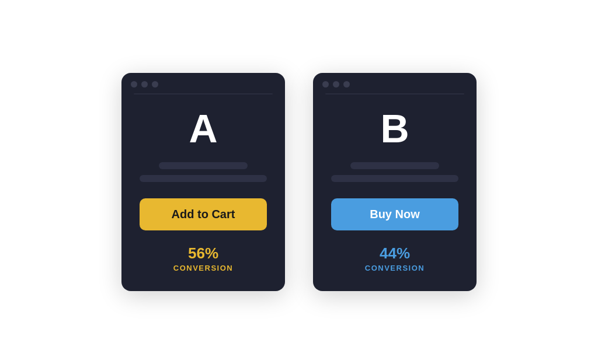 Image resolution: width=598 pixels, height=364 pixels. Describe the element at coordinates (203, 178) in the screenshot. I see `placeholder-line-long-a` at that location.